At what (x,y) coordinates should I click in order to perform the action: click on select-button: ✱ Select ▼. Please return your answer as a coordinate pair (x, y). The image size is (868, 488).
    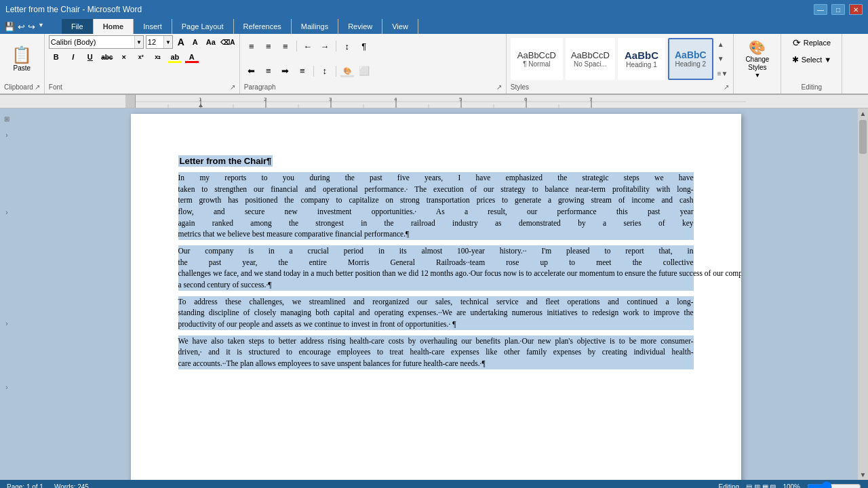
    Looking at the image, I should click on (812, 60).